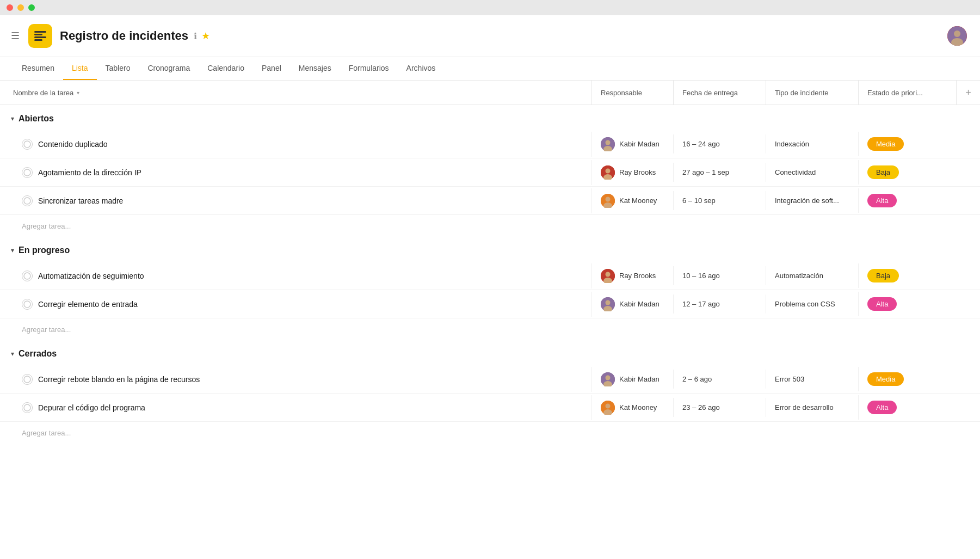 The height and width of the screenshot is (559, 980). I want to click on table-row: Corregir elemento de entrada Kabir Madan…, so click(490, 304).